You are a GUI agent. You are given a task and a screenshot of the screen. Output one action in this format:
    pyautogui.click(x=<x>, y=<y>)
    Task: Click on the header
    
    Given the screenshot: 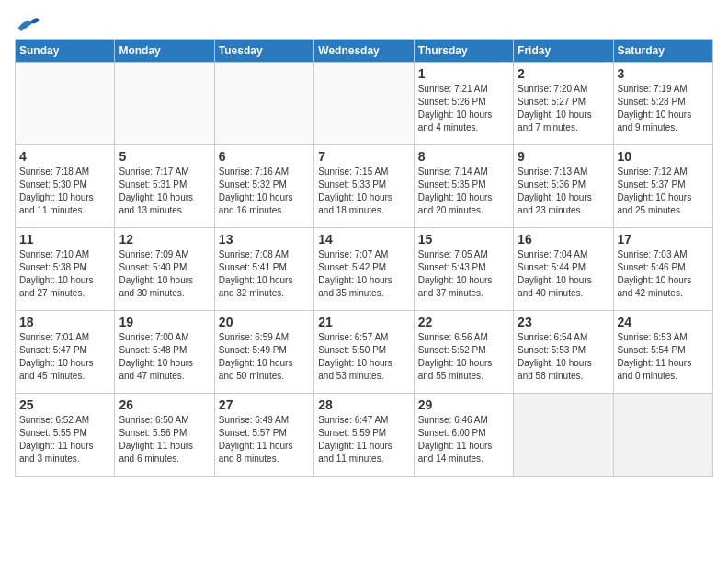 What is the action you would take?
    pyautogui.click(x=364, y=25)
    